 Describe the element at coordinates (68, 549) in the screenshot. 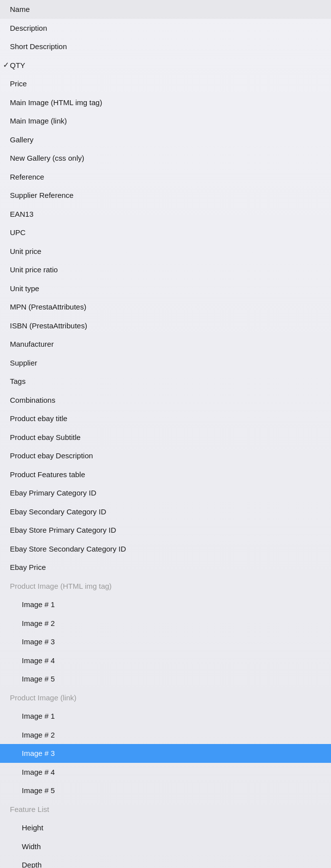

I see `item-label: Ebay Store Secondary Category ID` at that location.